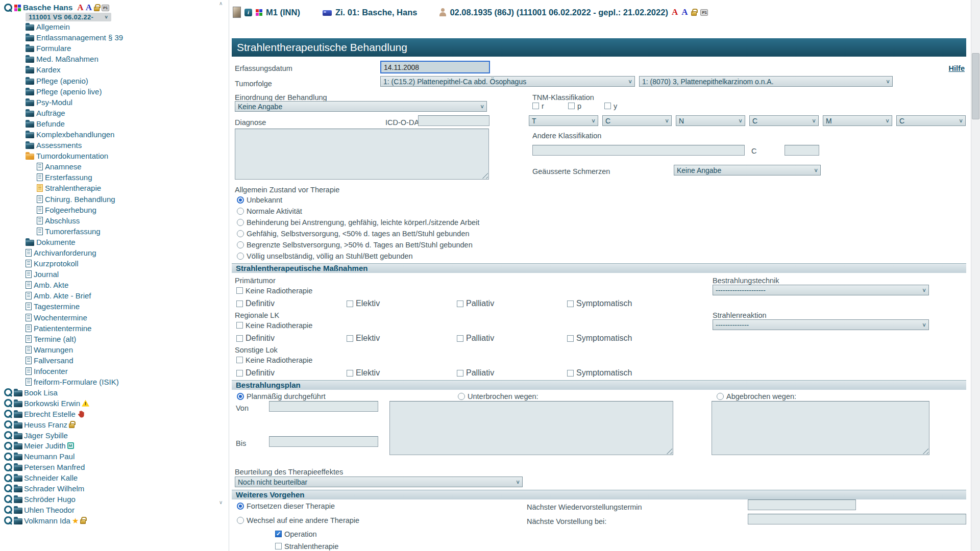 This screenshot has height=551, width=980. Describe the element at coordinates (857, 120) in the screenshot. I see `tnm-select-m: M` at that location.